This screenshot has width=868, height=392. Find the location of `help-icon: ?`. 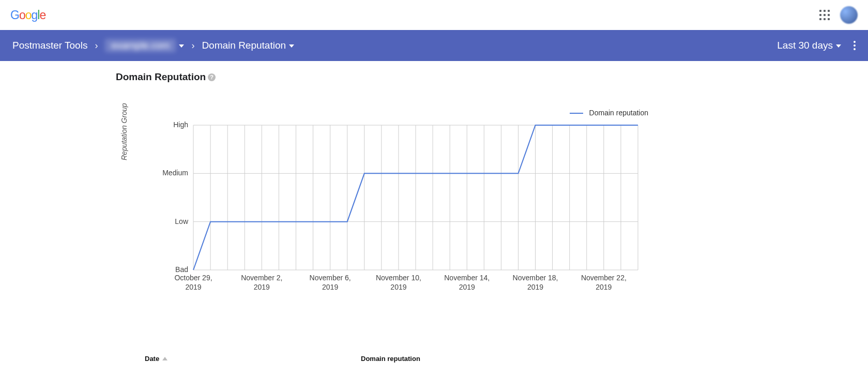

help-icon: ? is located at coordinates (212, 78).